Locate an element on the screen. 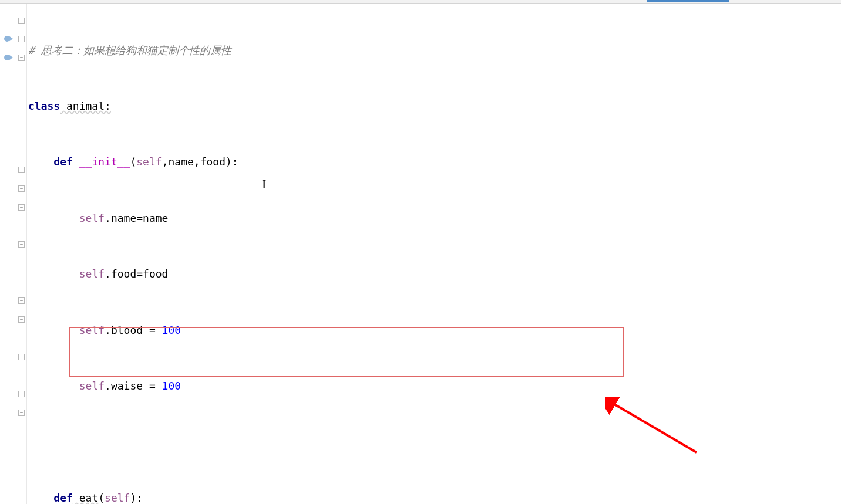  gutter is located at coordinates (8, 253).